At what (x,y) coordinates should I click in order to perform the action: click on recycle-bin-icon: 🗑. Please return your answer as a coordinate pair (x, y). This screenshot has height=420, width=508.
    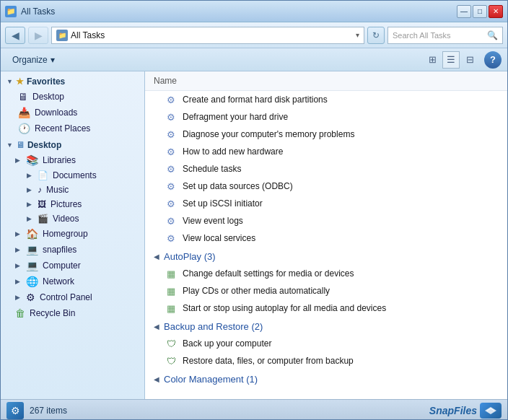
    Looking at the image, I should click on (20, 313).